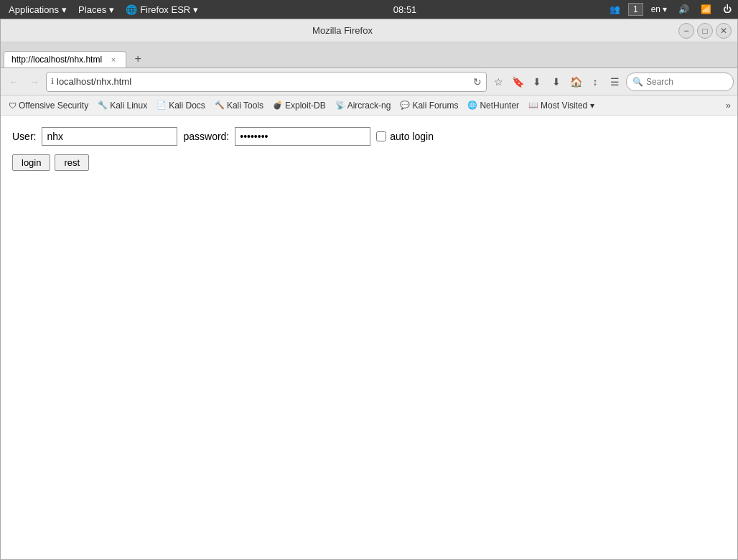 The image size is (738, 560). What do you see at coordinates (14, 82) in the screenshot?
I see `back-button: ←` at bounding box center [14, 82].